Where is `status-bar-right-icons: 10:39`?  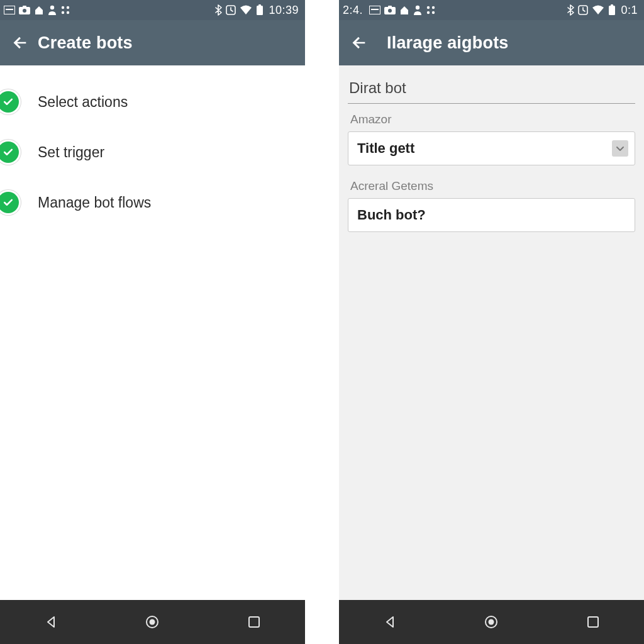 status-bar-right-icons: 10:39 is located at coordinates (257, 10).